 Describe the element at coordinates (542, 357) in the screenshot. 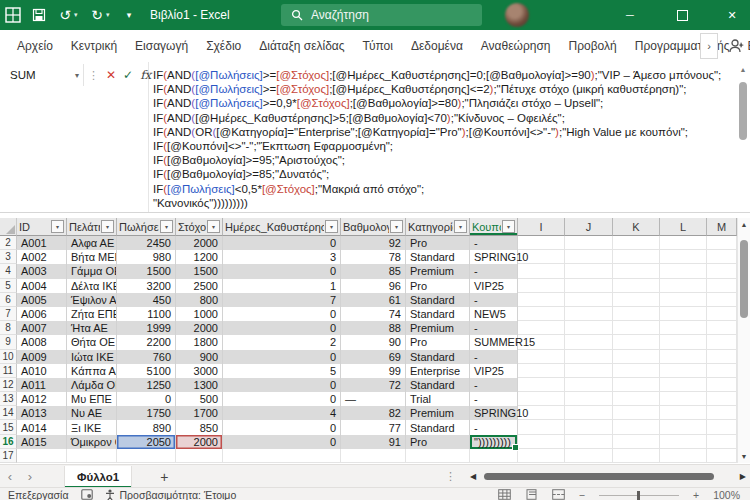

I see `cell-I10` at that location.